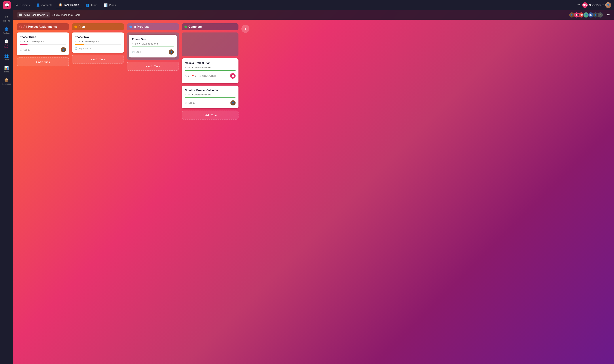 The width and height of the screenshot is (614, 364). What do you see at coordinates (210, 103) in the screenshot?
I see `card-footer-project-calendar: 🕐 Sep 17 👤` at bounding box center [210, 103].